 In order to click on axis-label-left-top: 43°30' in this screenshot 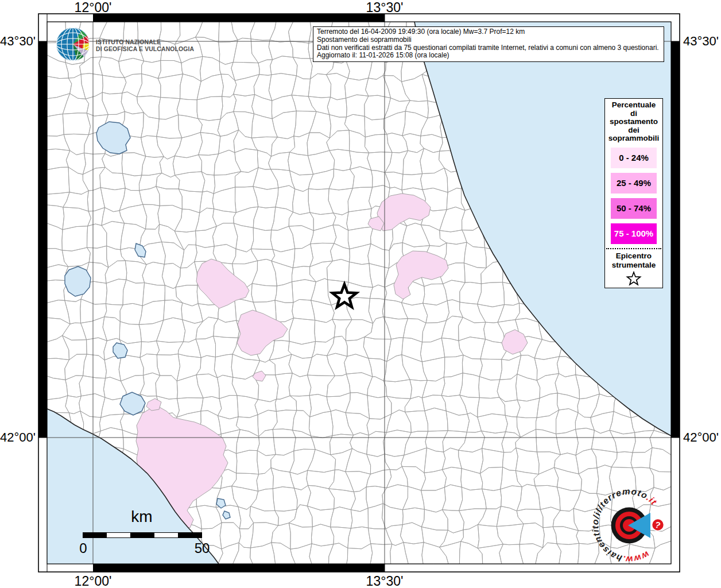, I will do `click(18, 41)`.